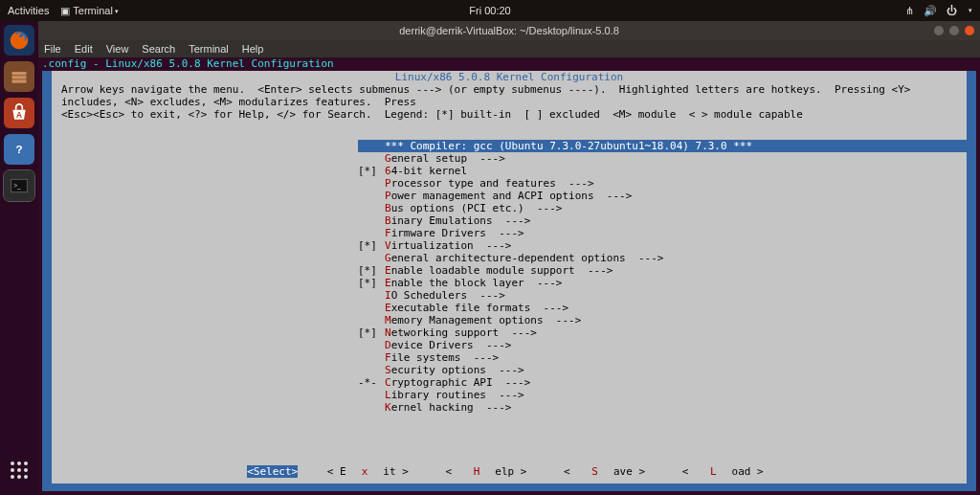 The height and width of the screenshot is (495, 980). What do you see at coordinates (939, 31) in the screenshot?
I see `minimize-button` at bounding box center [939, 31].